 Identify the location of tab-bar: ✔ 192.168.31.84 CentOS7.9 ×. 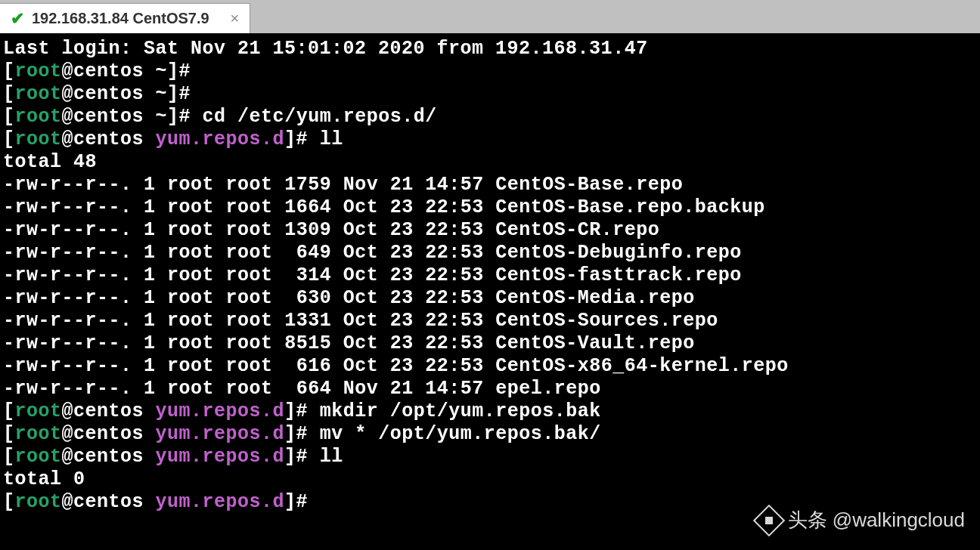
(490, 17).